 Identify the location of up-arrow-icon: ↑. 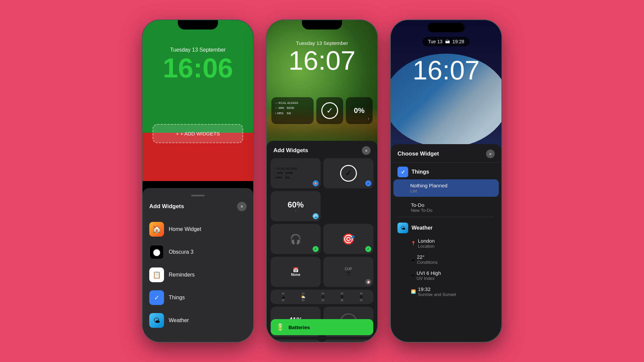
(368, 119).